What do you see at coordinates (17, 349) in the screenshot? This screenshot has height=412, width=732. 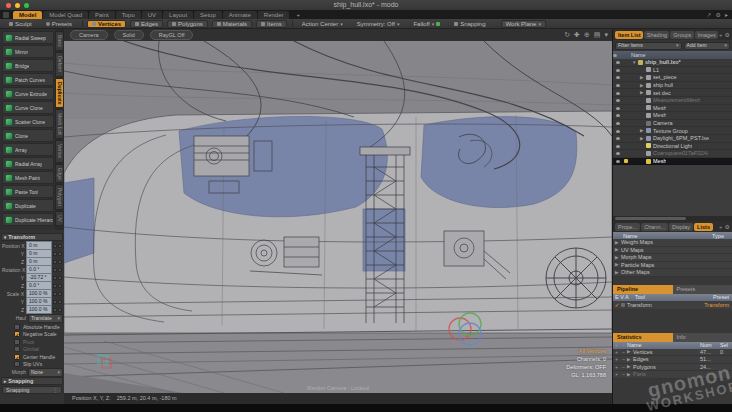 I see `gimbal-checkbox` at bounding box center [17, 349].